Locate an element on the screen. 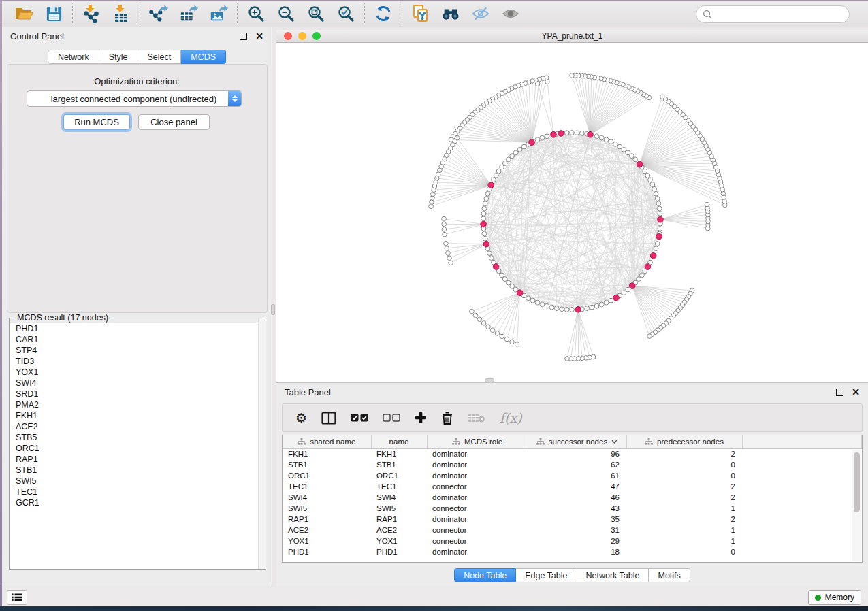 The width and height of the screenshot is (868, 611). column-header-predecessor-nodes: predecessor nodes is located at coordinates (684, 442).